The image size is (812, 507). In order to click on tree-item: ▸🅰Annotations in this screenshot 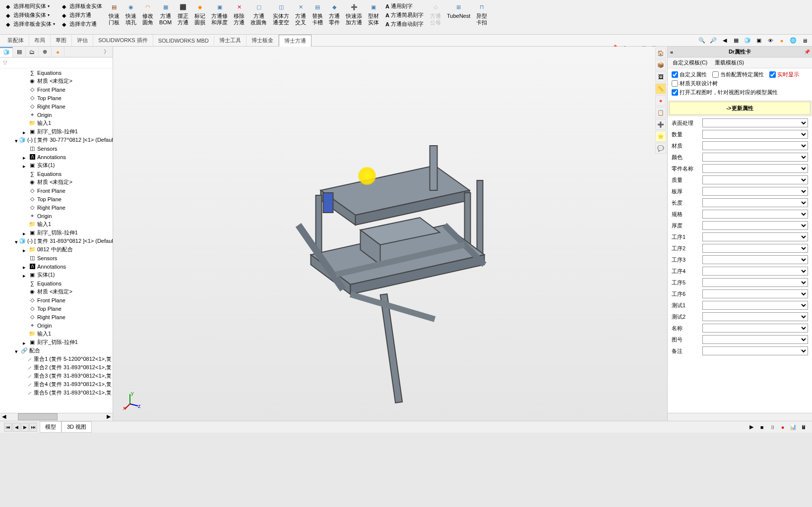, I will do `click(57, 157)`.